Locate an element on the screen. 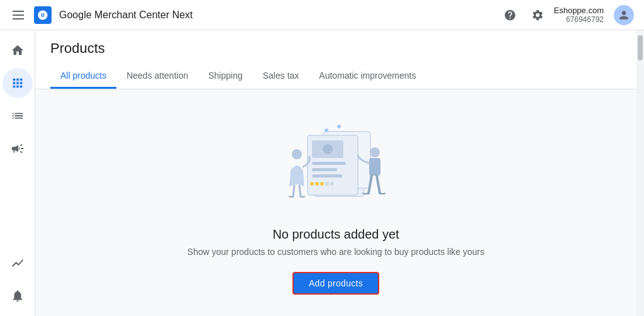 Image resolution: width=644 pixels, height=316 pixels. scrollbar-thumb is located at coordinates (640, 48).